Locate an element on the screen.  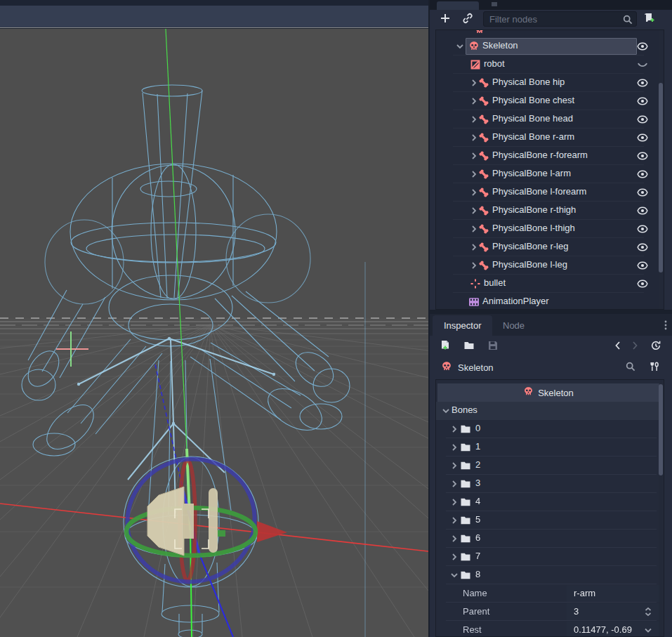
tree-row-bullet: bullet is located at coordinates (551, 284).